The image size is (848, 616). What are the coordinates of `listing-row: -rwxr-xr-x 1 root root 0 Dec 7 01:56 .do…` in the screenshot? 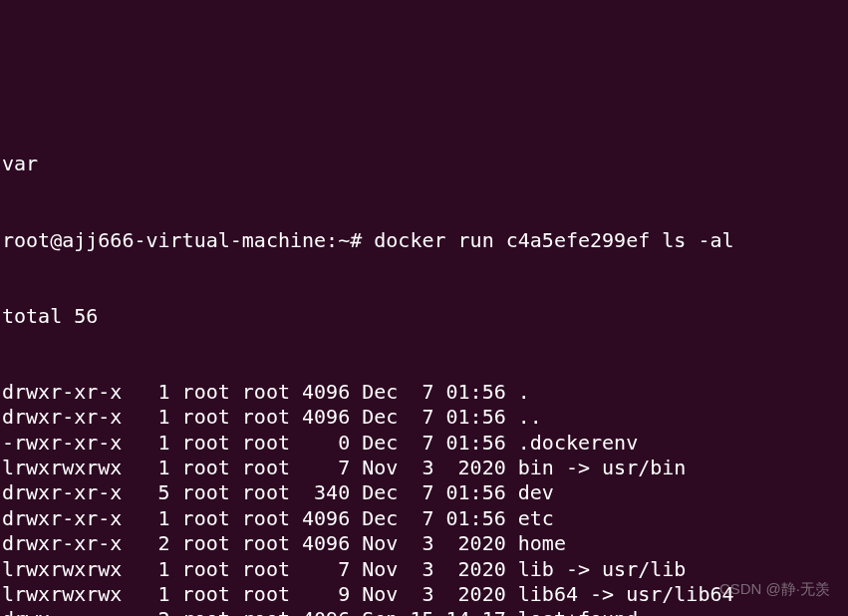 It's located at (424, 443).